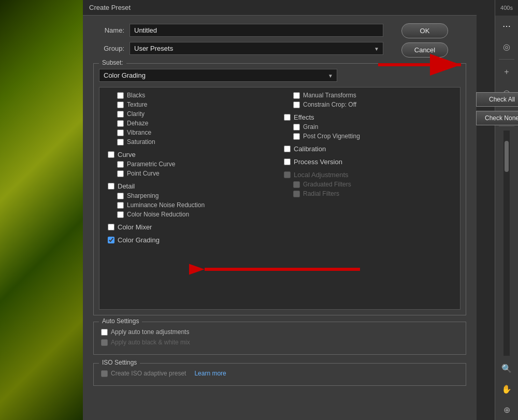 The width and height of the screenshot is (518, 420). What do you see at coordinates (192, 240) in the screenshot?
I see `list-item: Color Grading` at bounding box center [192, 240].